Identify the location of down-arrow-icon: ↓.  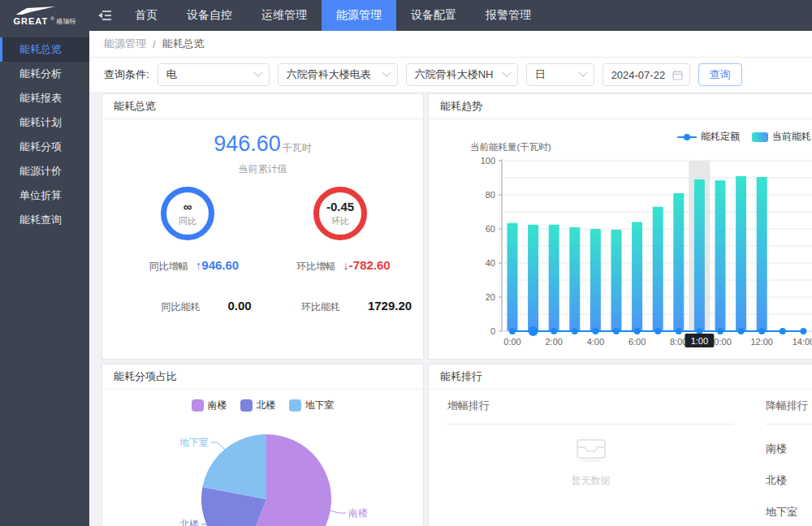
(346, 265).